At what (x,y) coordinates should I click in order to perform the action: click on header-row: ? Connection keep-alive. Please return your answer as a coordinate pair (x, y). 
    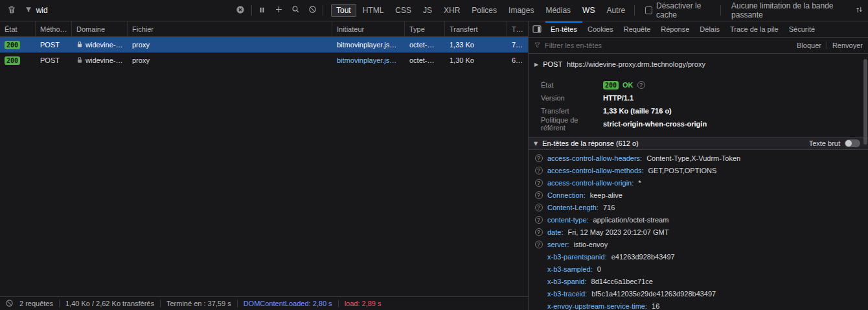
    Looking at the image, I should click on (698, 195).